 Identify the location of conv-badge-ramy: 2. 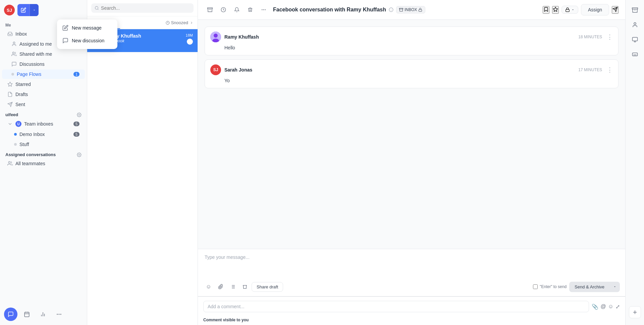
(190, 42).